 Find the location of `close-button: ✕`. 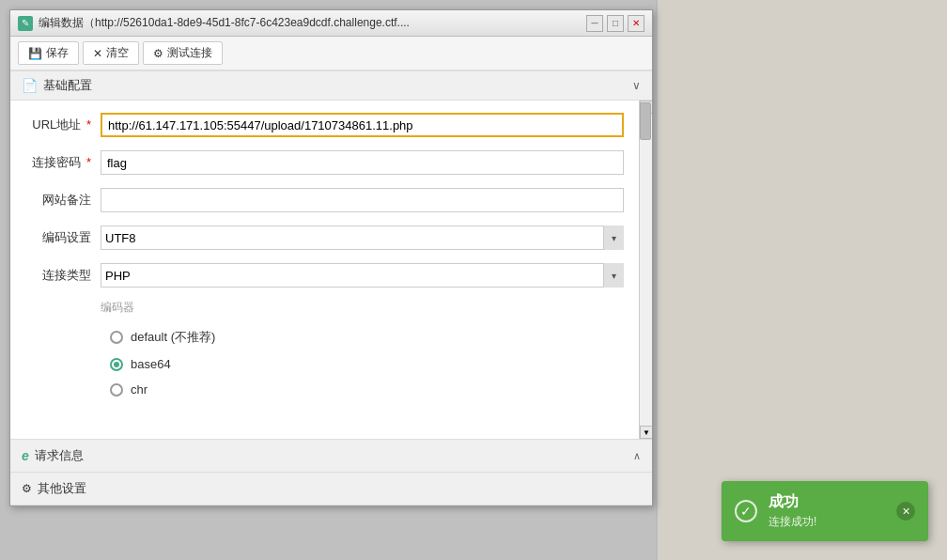

close-button: ✕ is located at coordinates (636, 23).